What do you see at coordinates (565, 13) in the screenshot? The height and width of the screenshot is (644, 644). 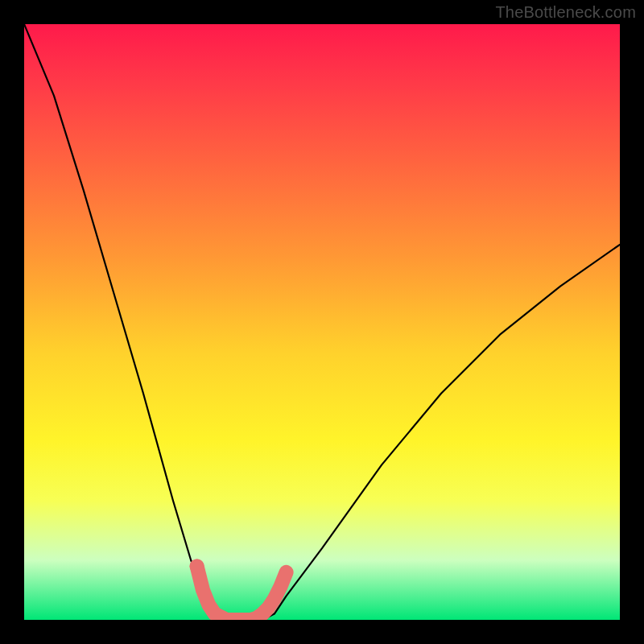 I see `watermark-text: TheBottleneck.com` at bounding box center [565, 13].